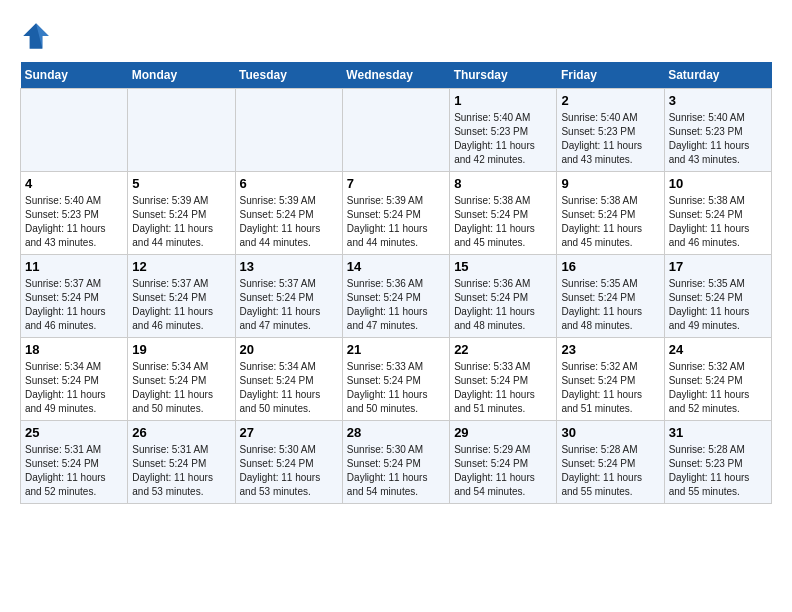 Image resolution: width=792 pixels, height=612 pixels. Describe the element at coordinates (182, 296) in the screenshot. I see `calendar-cell: 12Sunrise: 5:37 AM Sunset: 5:24 PM Dayli…` at that location.